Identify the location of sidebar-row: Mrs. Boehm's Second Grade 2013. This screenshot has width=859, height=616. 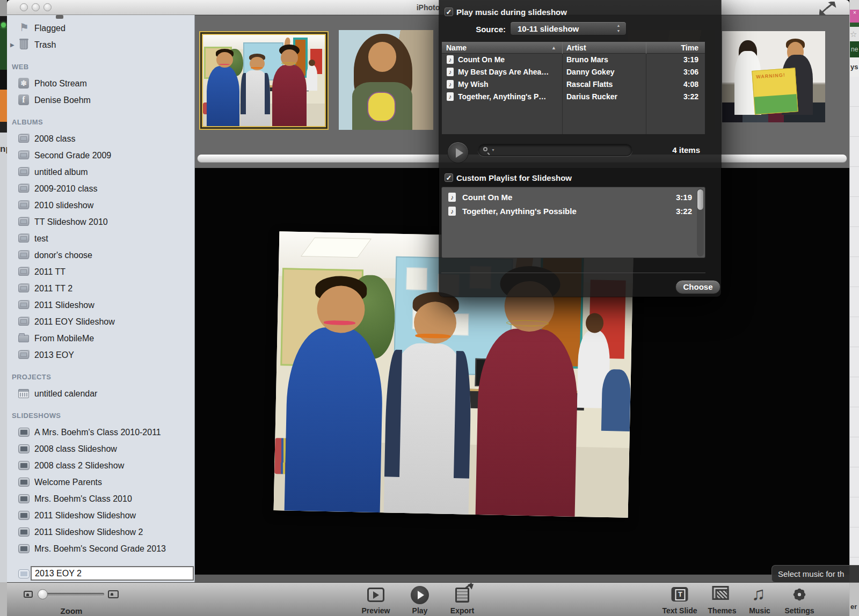
(101, 548).